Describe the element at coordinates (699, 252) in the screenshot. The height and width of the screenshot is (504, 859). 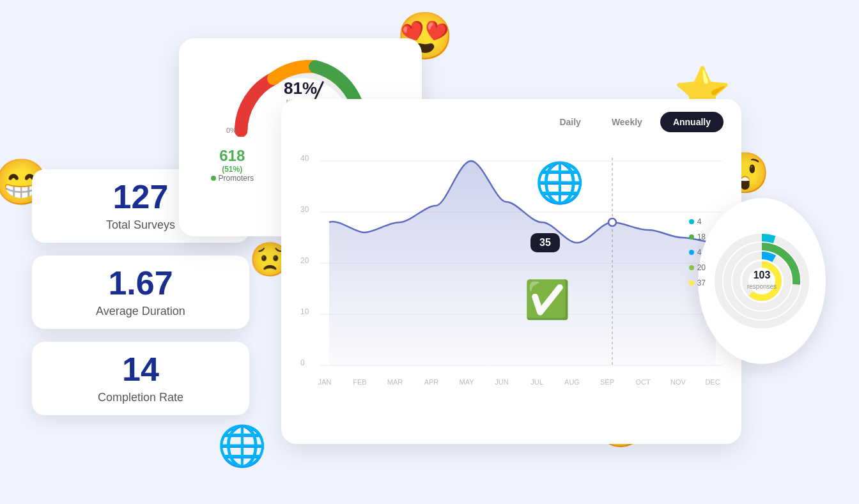
I see `legend-value-3: 4` at that location.